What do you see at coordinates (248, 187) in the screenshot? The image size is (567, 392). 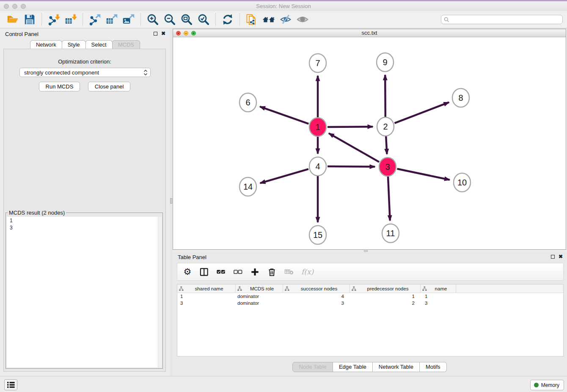 I see `node-14: 14` at bounding box center [248, 187].